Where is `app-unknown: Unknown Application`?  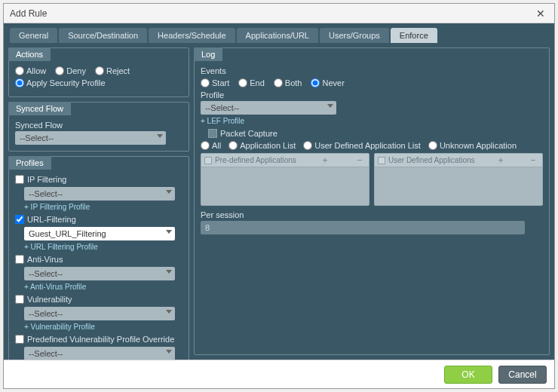 app-unknown: Unknown Application is located at coordinates (472, 145).